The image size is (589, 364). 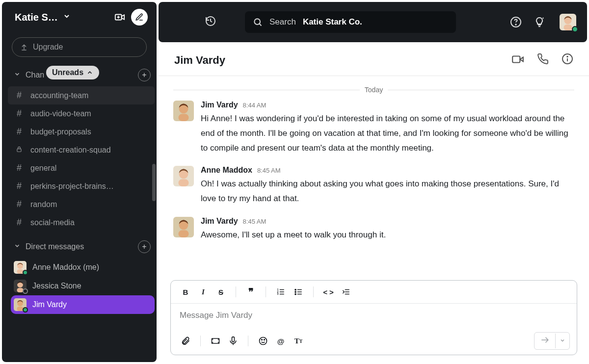 What do you see at coordinates (81, 223) in the screenshot?
I see `channel-item: #social-media` at bounding box center [81, 223].